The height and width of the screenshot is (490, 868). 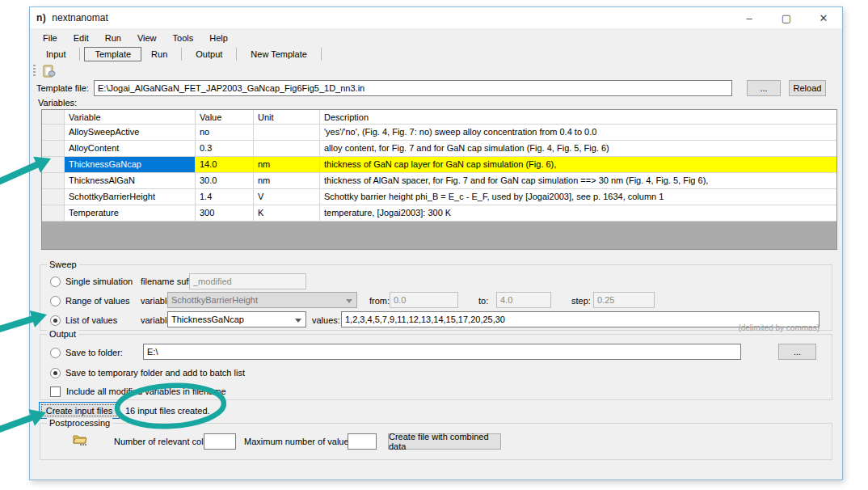 What do you see at coordinates (209, 54) in the screenshot?
I see `tab-output: Output` at bounding box center [209, 54].